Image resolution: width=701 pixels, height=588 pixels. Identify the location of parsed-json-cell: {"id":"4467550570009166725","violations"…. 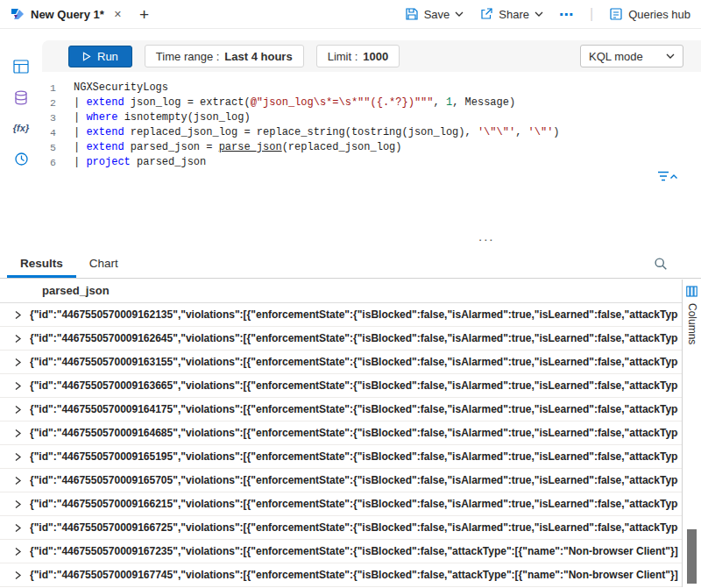
(354, 528).